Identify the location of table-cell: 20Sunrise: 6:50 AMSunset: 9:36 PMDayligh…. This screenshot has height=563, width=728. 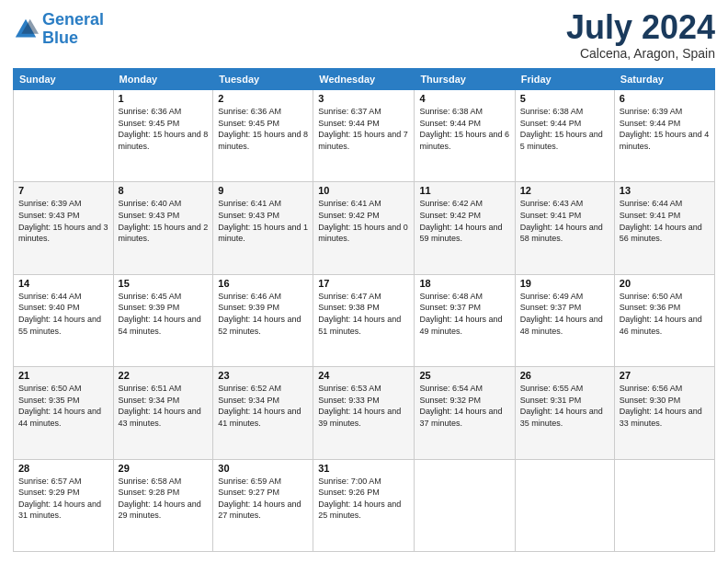
(664, 320).